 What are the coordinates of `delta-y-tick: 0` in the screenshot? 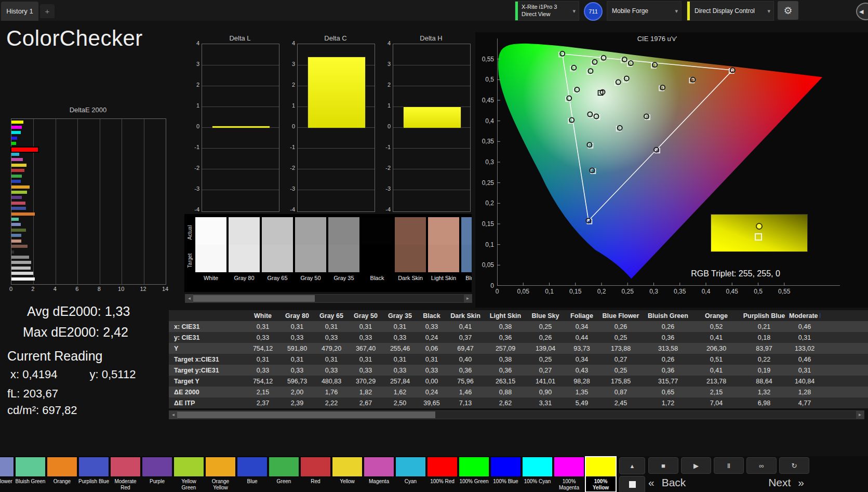 It's located at (288, 126).